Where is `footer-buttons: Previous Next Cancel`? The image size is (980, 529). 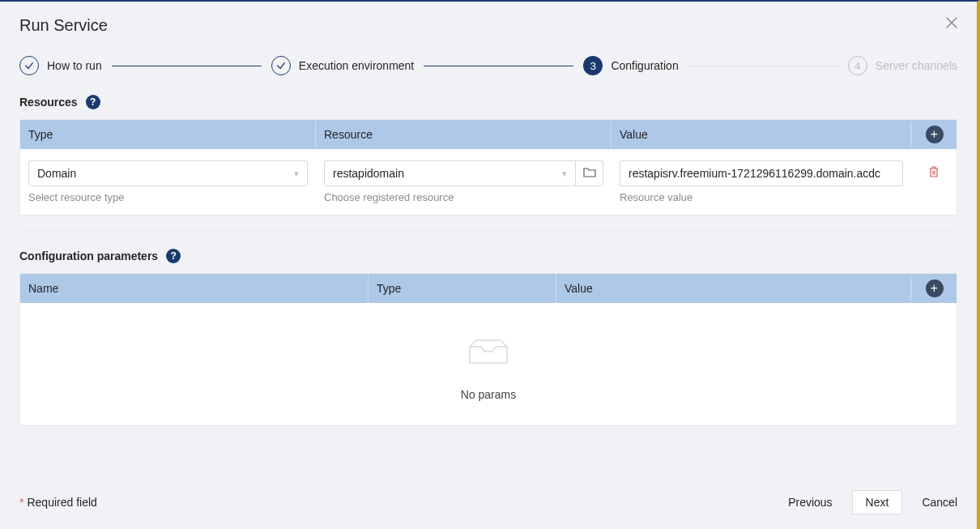 footer-buttons: Previous Next Cancel is located at coordinates (873, 502).